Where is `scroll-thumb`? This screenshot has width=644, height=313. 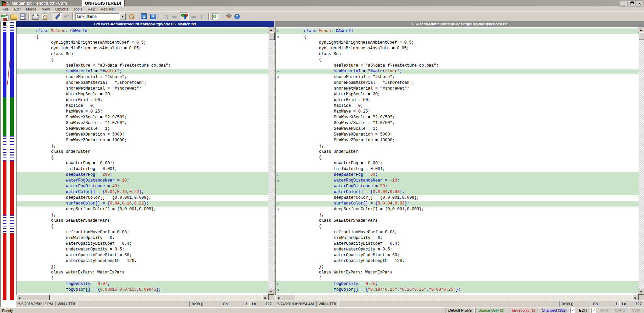
scroll-thumb is located at coordinates (641, 36).